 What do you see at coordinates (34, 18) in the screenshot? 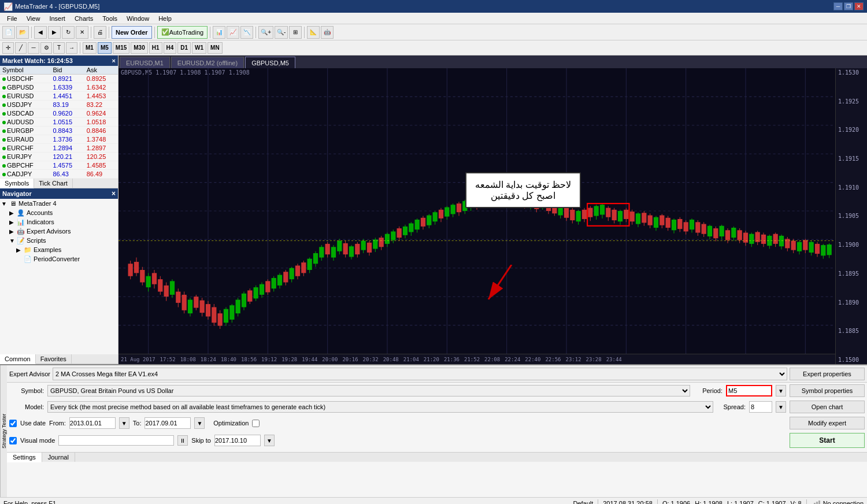
I see `menu-view: View` at bounding box center [34, 18].